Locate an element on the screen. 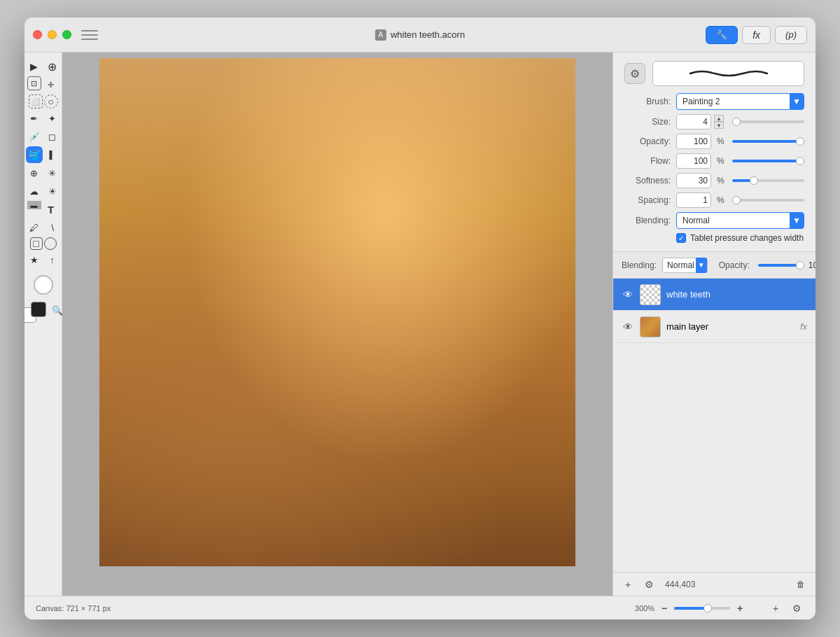 This screenshot has height=637, width=840. add-layer-button: + is located at coordinates (628, 584).